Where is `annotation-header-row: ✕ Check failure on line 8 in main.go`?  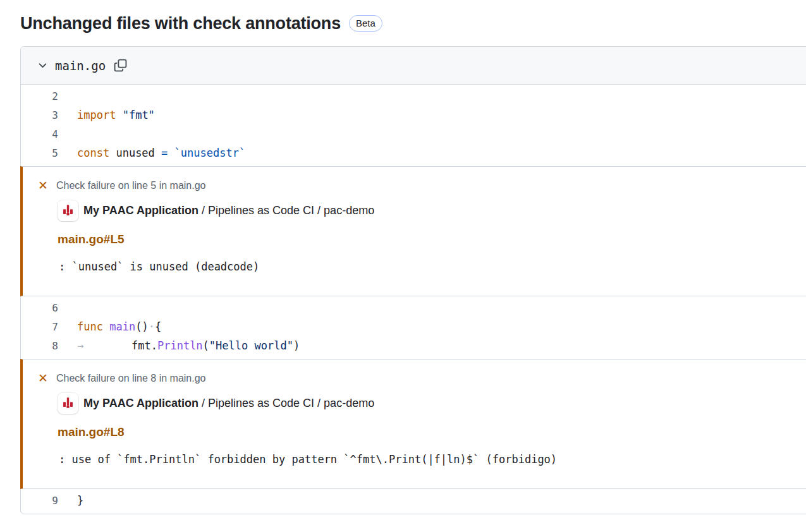 annotation-header-row: ✕ Check failure on line 8 in main.go is located at coordinates (420, 378).